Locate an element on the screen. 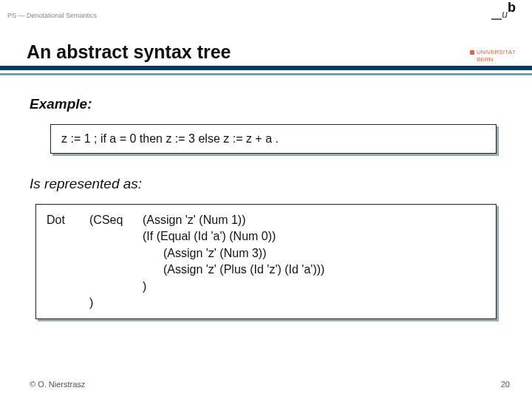 Image resolution: width=532 pixels, height=399 pixels. university-name: UNIVERSITÄT BERN is located at coordinates (491, 56).